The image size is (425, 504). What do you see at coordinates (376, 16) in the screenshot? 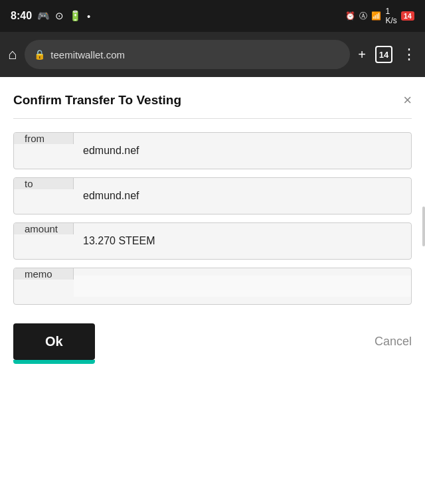
I see `signal-icon: 📶` at bounding box center [376, 16].